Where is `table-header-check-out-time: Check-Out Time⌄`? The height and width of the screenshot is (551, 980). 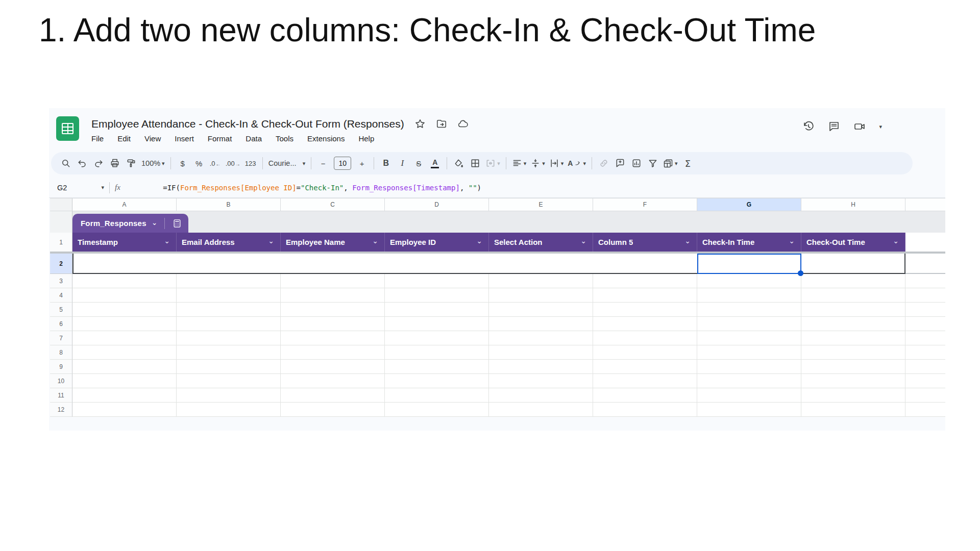
table-header-check-out-time: Check-Out Time⌄ is located at coordinates (853, 242).